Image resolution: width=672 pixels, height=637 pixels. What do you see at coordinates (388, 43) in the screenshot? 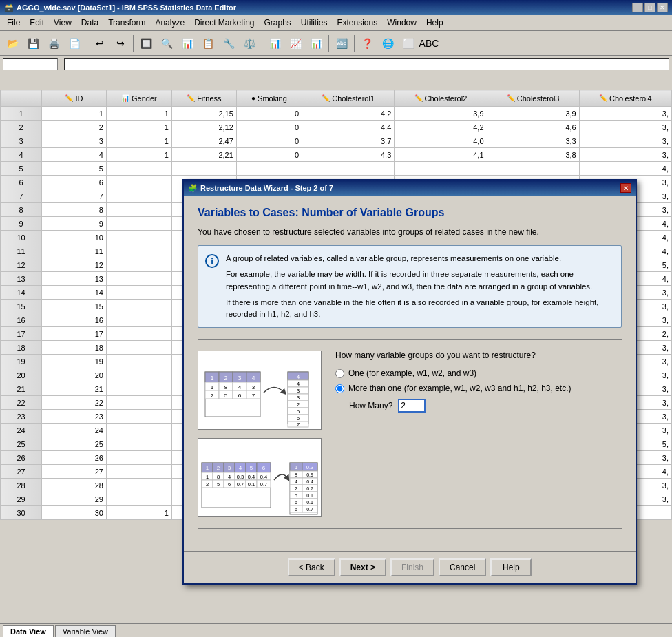
I see `spss-logo: 🌐` at bounding box center [388, 43].